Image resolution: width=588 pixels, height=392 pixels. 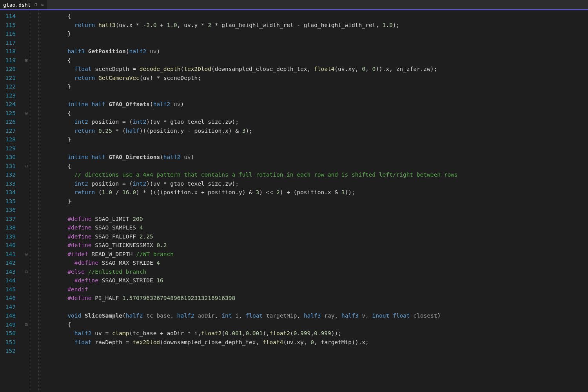 What do you see at coordinates (252, 255) in the screenshot?
I see `code-line: #ifdef READ_W_DEPTH //WT branch` at bounding box center [252, 255].